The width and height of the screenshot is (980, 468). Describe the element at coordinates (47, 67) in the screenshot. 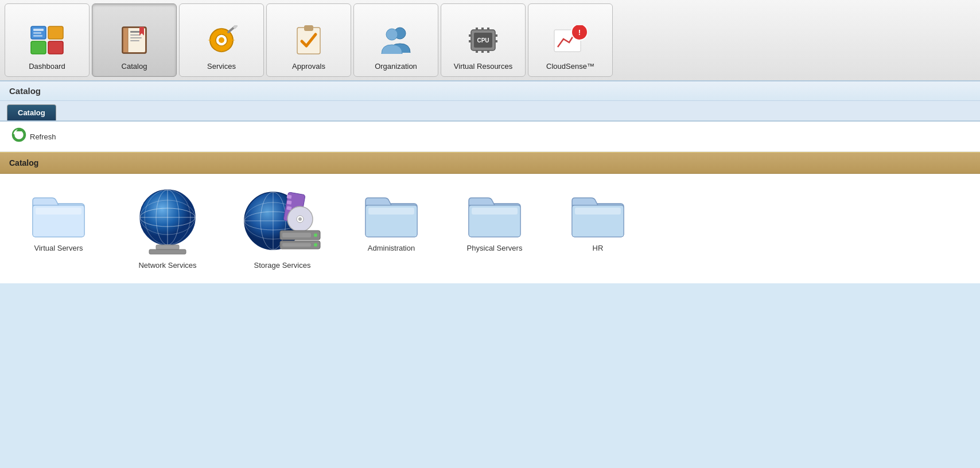

I see `nav-dashboard-label: Dashboard` at that location.